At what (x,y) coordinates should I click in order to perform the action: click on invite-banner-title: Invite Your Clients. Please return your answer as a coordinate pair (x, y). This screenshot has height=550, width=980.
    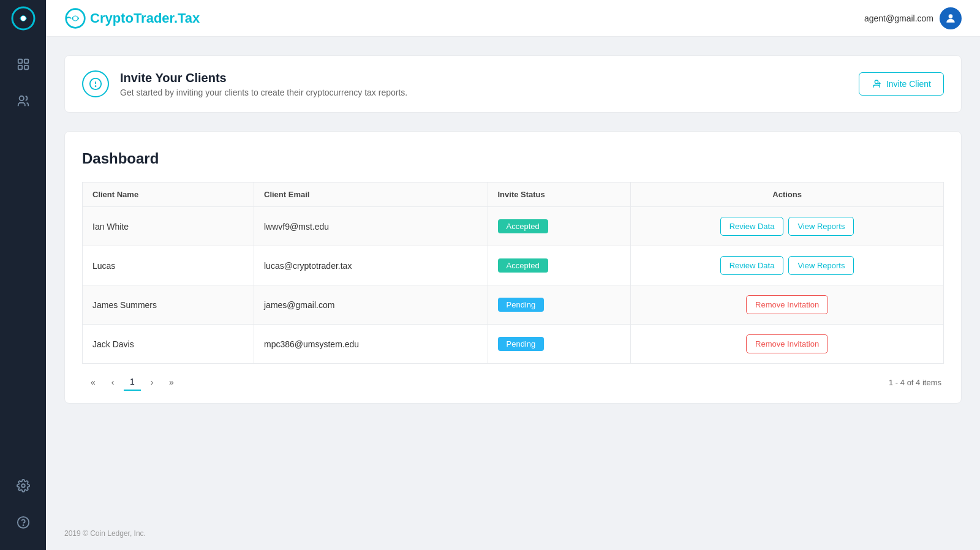
    Looking at the image, I should click on (263, 78).